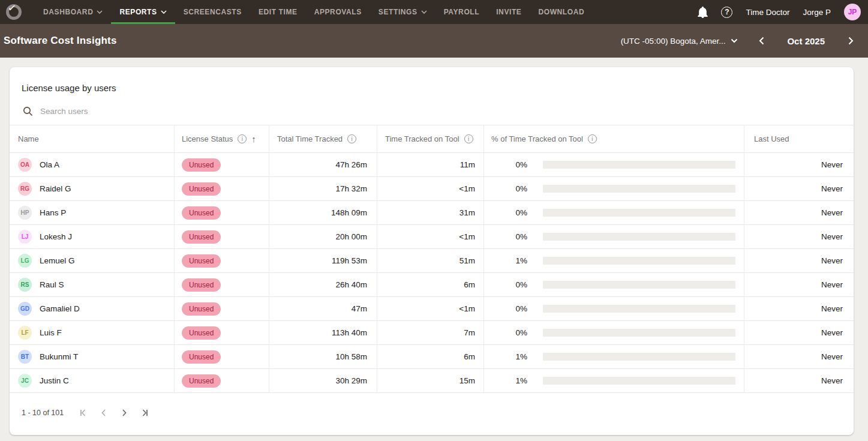  Describe the element at coordinates (467, 260) in the screenshot. I see `tool-time-value: 51m` at that location.